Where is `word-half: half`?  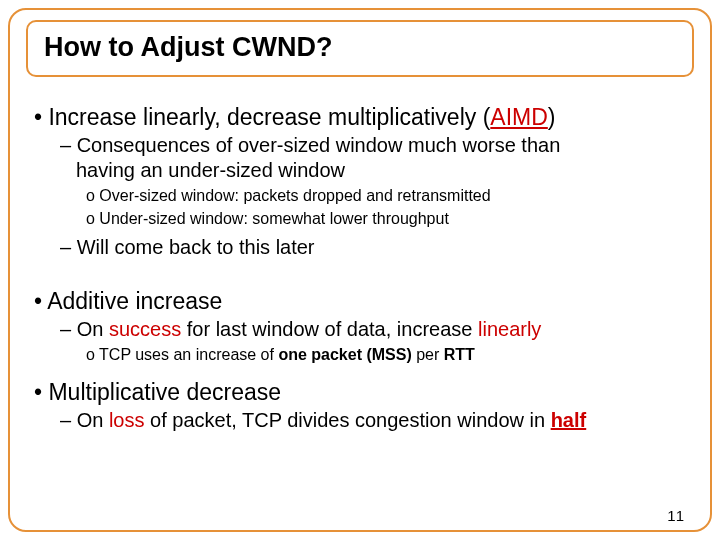 word-half: half is located at coordinates (569, 420).